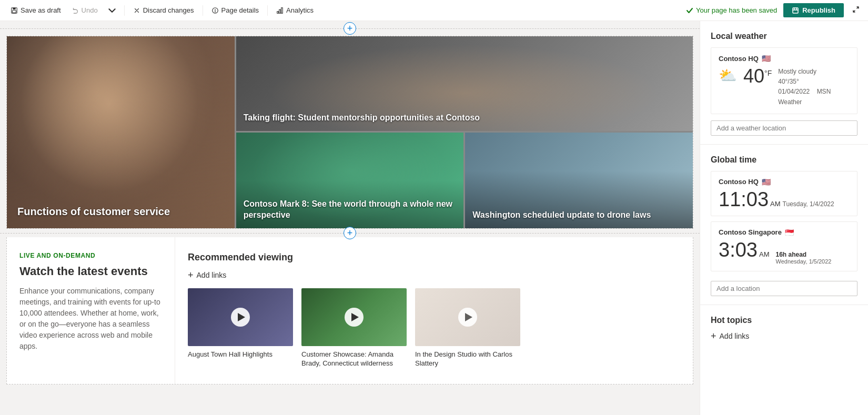 The width and height of the screenshot is (868, 415). I want to click on time-location-name-1: Contoso HQ, so click(739, 182).